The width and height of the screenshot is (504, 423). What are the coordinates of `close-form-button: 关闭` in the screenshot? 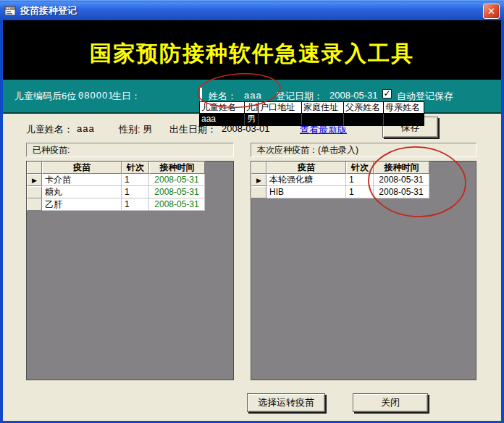 It's located at (390, 403).